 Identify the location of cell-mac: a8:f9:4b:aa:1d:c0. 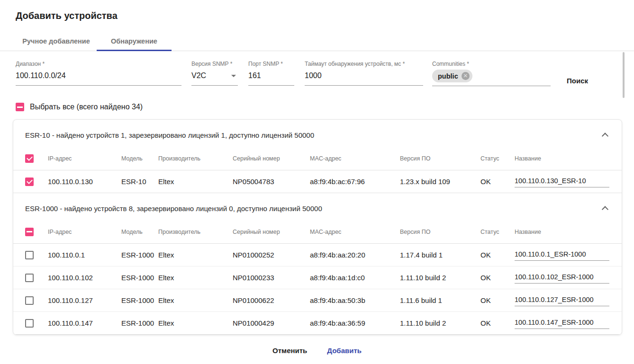
(355, 277).